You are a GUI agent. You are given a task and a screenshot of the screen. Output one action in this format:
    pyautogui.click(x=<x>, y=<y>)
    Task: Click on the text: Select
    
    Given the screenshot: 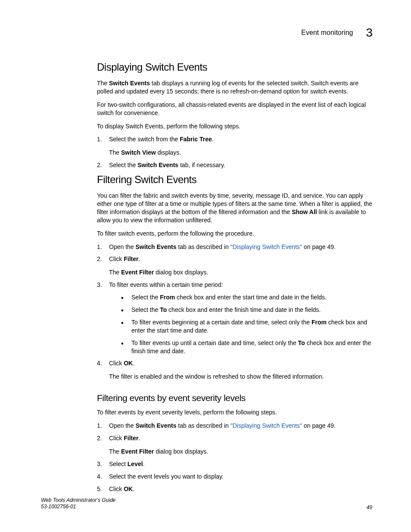 What is the action you would take?
    pyautogui.click(x=118, y=464)
    